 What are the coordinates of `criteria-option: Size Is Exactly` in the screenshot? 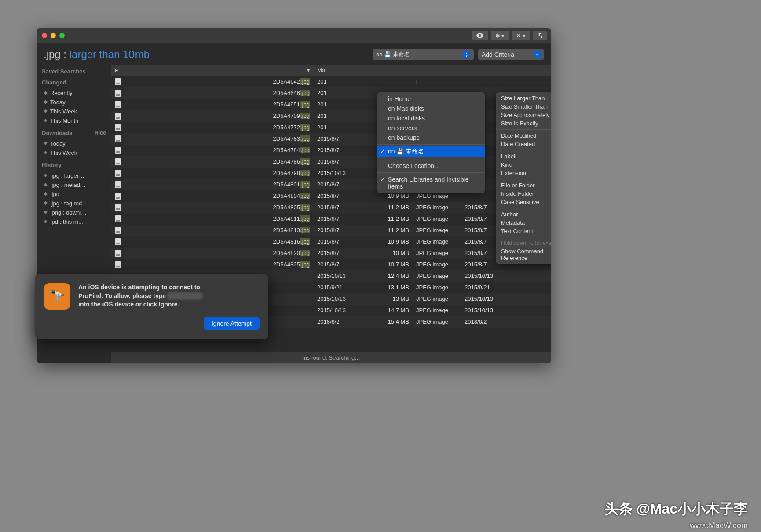 It's located at (523, 123).